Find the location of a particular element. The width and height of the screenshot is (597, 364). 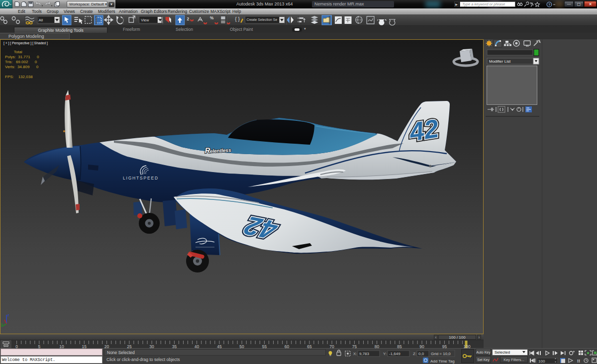

svg-text: -1,649 is located at coordinates (395, 354).